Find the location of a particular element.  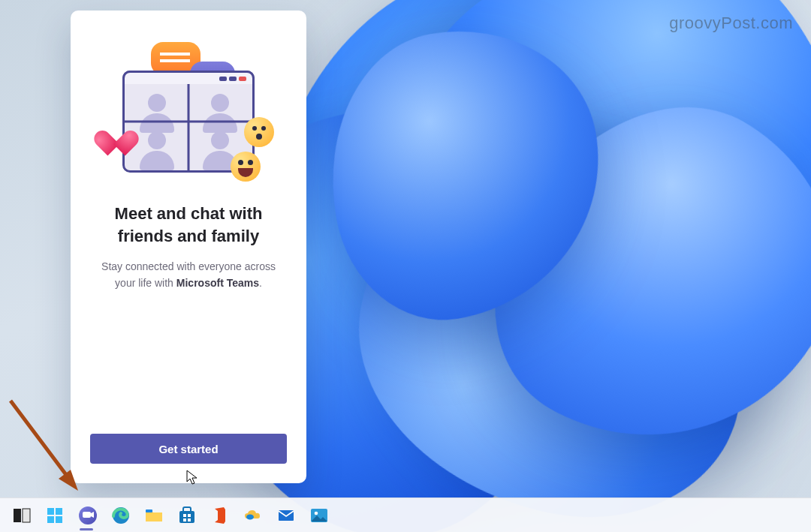

popup-heading: Meet and chat with friends and family is located at coordinates (188, 225).